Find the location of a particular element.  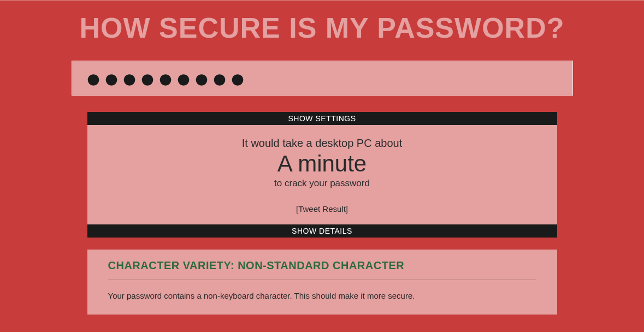

password-input is located at coordinates (322, 78).